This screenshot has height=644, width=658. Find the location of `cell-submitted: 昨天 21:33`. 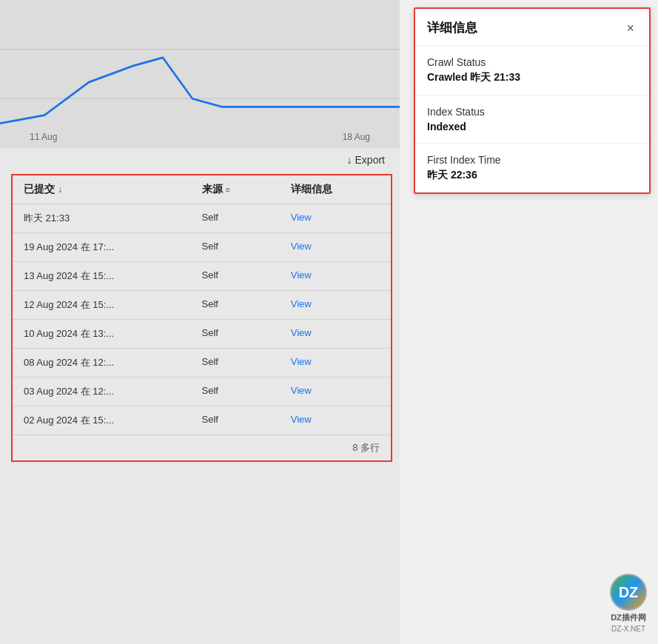

cell-submitted: 昨天 21:33 is located at coordinates (113, 218).